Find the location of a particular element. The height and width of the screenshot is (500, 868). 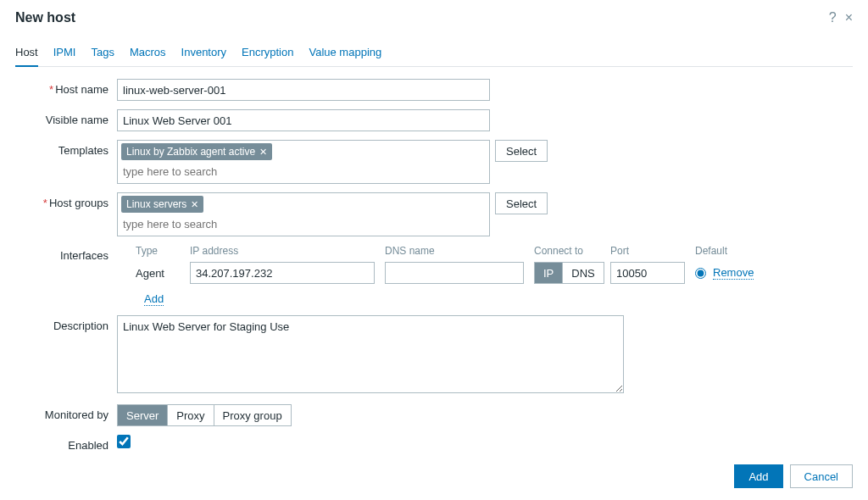

remove-host-group-icon: ✕ is located at coordinates (195, 205).